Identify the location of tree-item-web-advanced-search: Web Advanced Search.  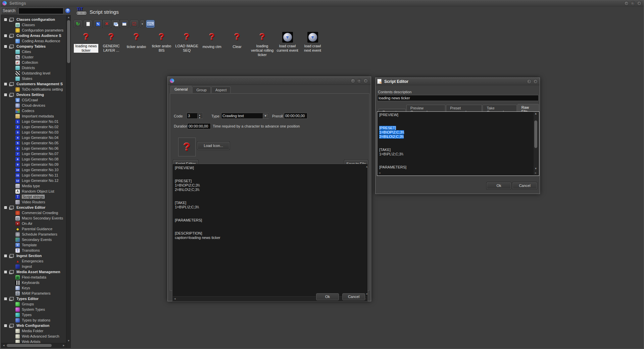
(34, 336).